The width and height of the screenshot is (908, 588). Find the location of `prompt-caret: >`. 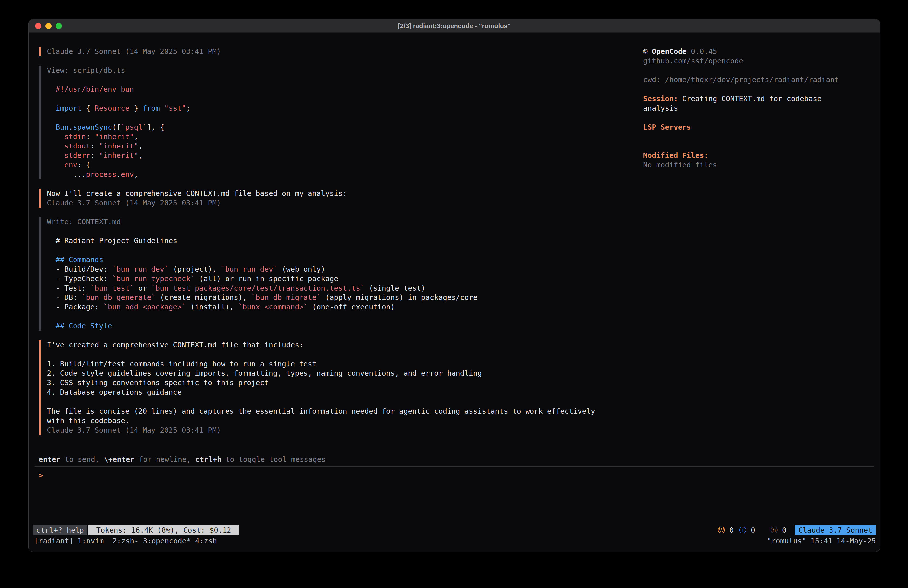

prompt-caret: > is located at coordinates (40, 475).